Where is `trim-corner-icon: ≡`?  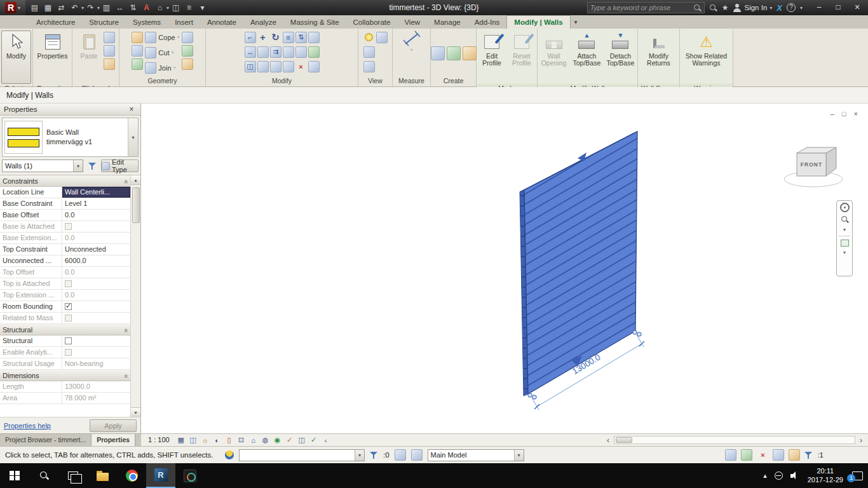 trim-corner-icon: ≡ is located at coordinates (288, 37).